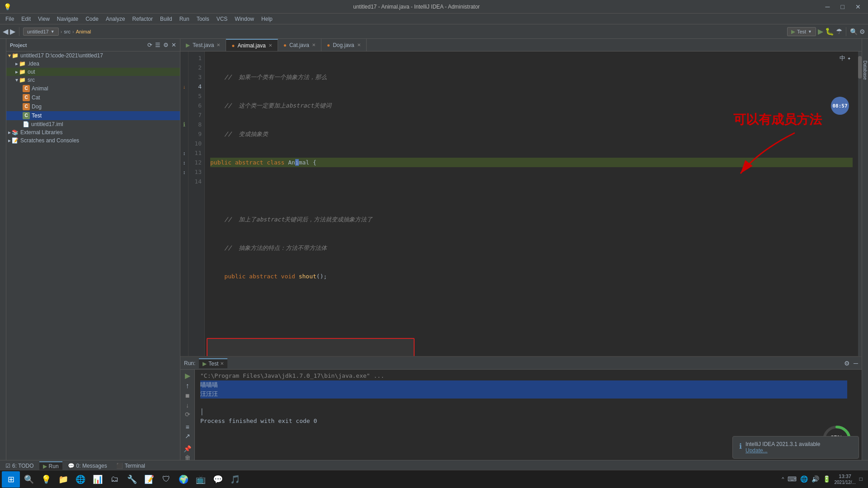  I want to click on menu-run: Run, so click(184, 19).